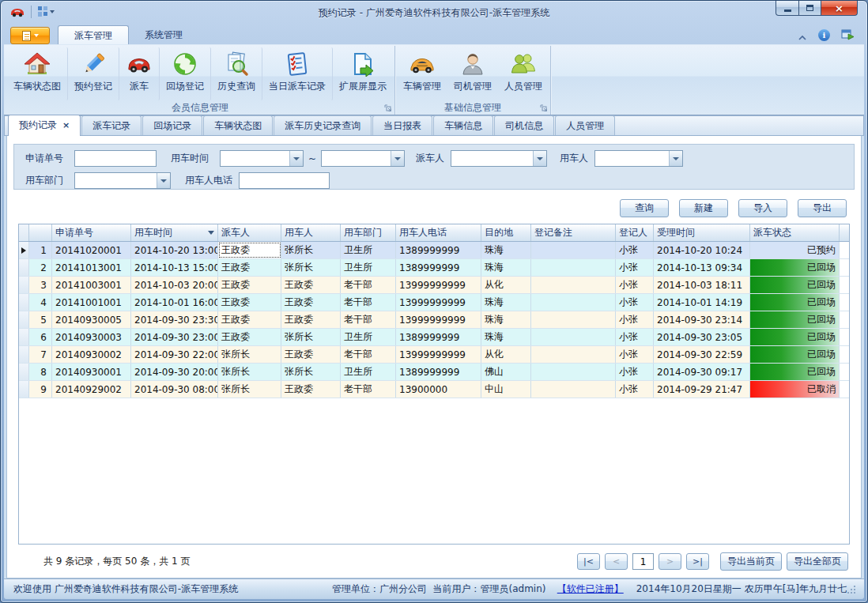 The image size is (868, 603). I want to click on cell-use_time: 2014-10-03 20:00, so click(175, 285).